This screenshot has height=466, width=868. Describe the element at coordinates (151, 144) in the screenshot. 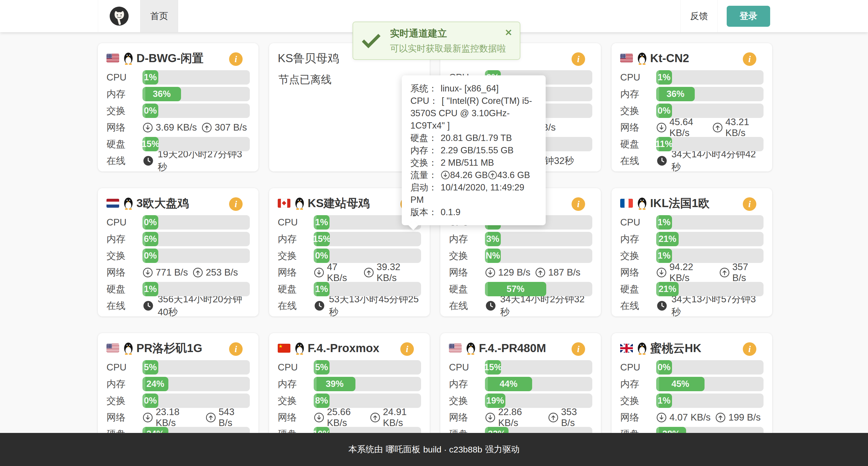

I see `disk-progress-fill: 15%` at that location.